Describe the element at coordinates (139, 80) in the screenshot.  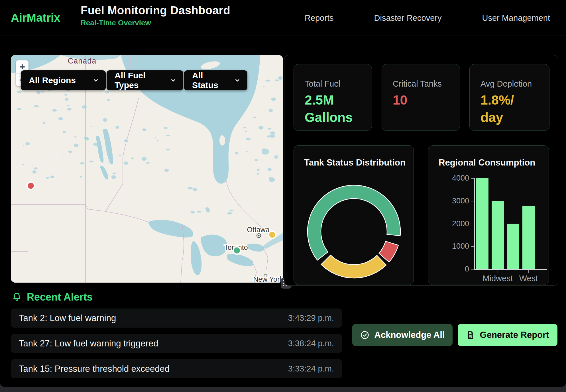
I see `fuel-type-filter-value: All Fuel Types` at that location.